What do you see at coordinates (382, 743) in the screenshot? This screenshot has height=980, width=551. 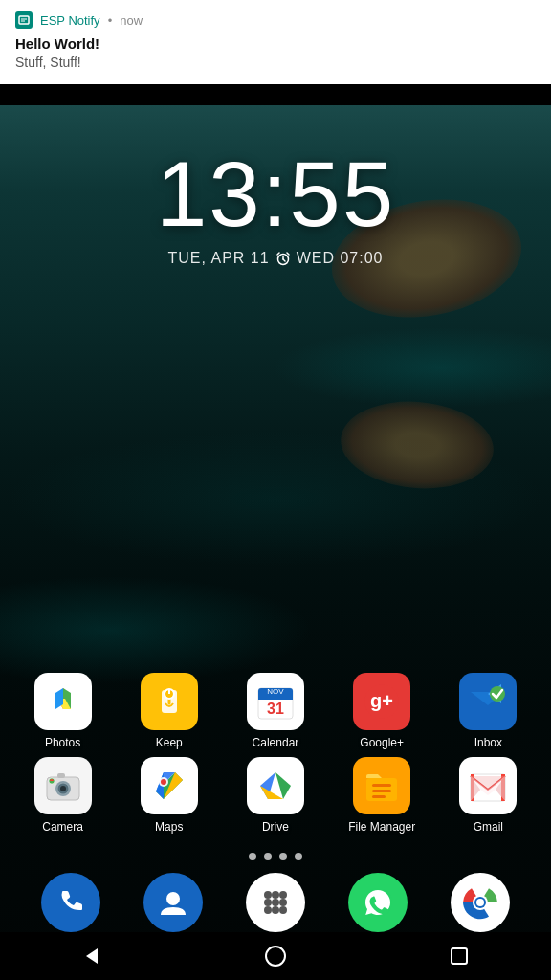 I see `gplus-label: Google+` at bounding box center [382, 743].